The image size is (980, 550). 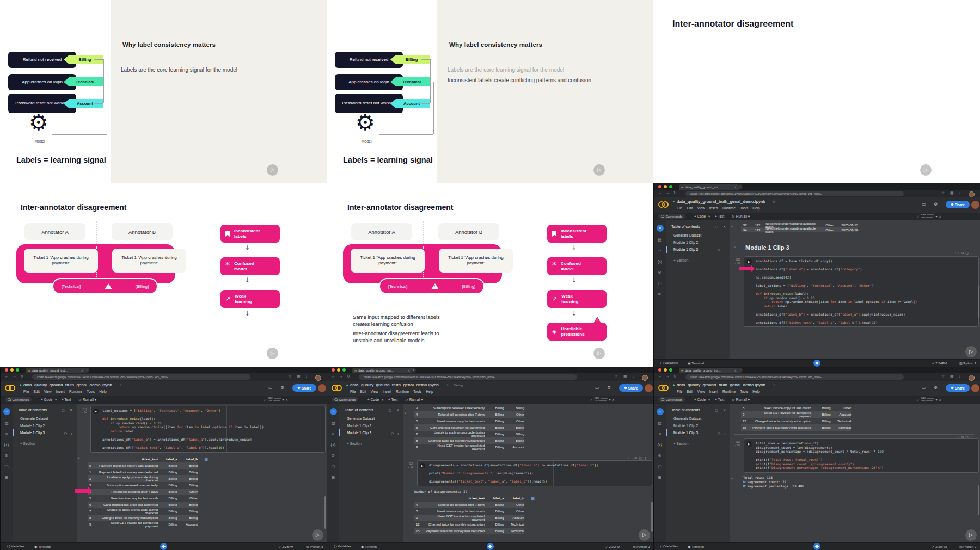 I want to click on address-bar: colab.research.google.com/drive/1WorUD3w…, so click(x=142, y=377).